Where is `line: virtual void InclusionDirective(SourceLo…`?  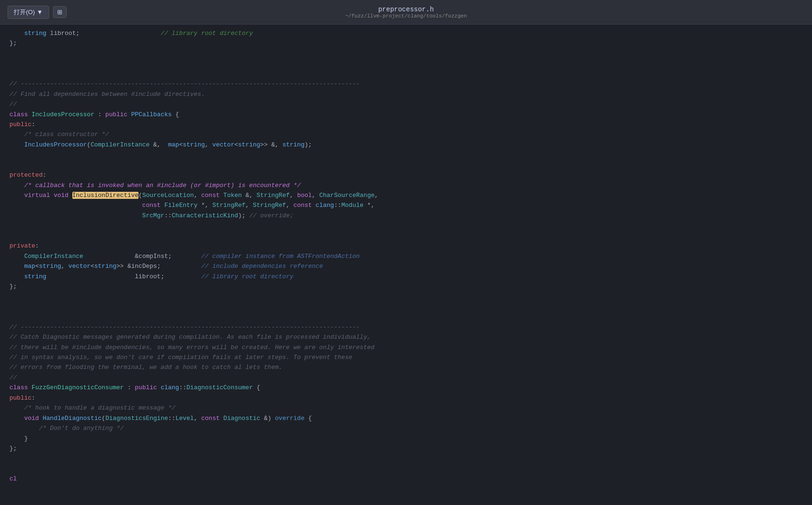
line: virtual void InclusionDirective(SourceLo… is located at coordinates (406, 196).